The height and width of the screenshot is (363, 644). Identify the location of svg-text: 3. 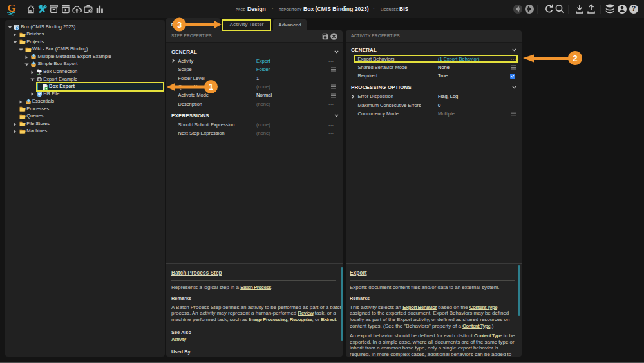
(179, 25).